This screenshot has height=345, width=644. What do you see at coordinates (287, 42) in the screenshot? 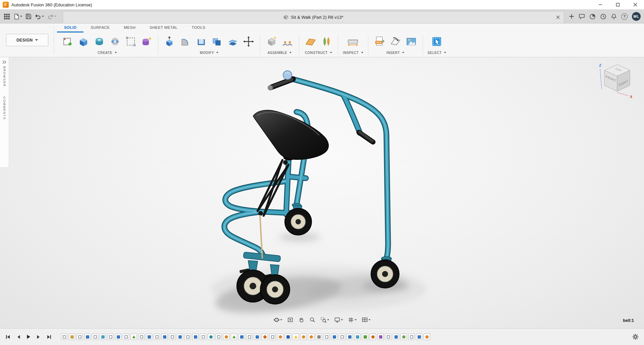
I see `joint-icon` at bounding box center [287, 42].